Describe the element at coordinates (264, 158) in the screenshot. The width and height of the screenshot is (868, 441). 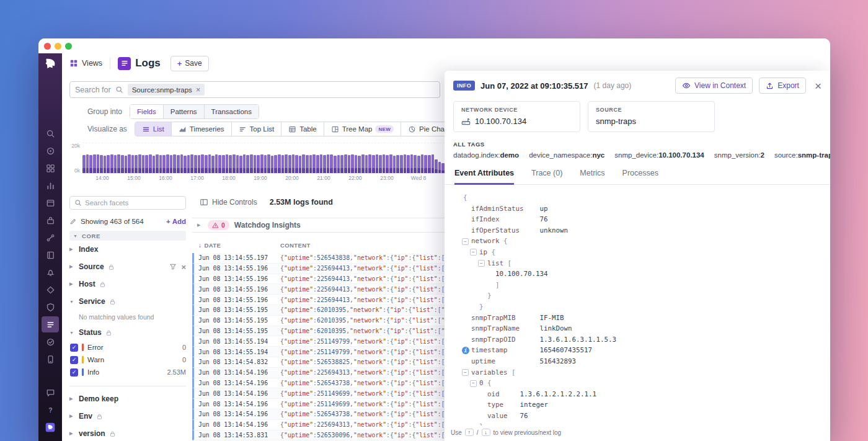
I see `chart-plot-area` at that location.